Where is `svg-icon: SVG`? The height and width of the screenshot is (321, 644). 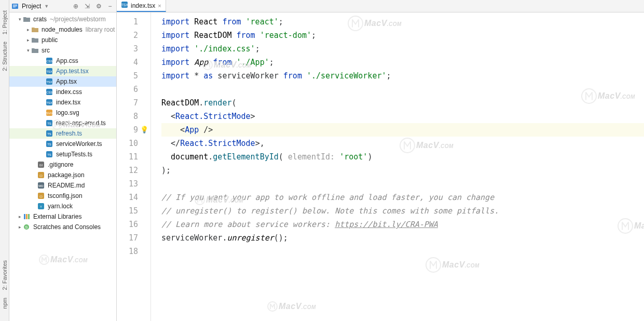 svg-icon: SVG is located at coordinates (50, 113).